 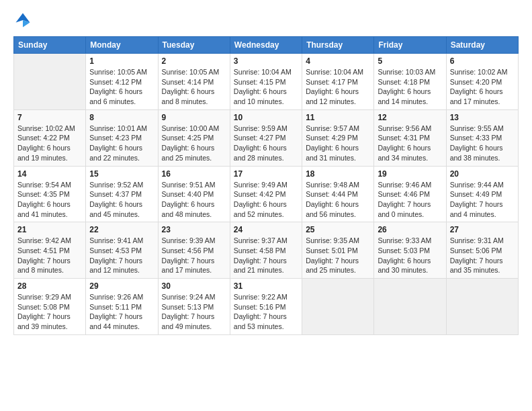 What do you see at coordinates (482, 194) in the screenshot?
I see `day-cell: 20Sunrise: 9:44 AMSunset: 4:49 PMDayligh…` at bounding box center [482, 194].